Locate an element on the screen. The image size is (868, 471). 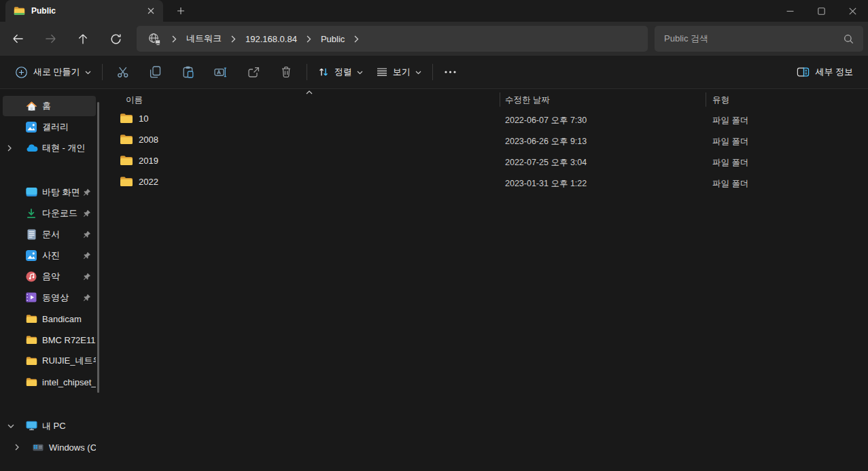
sidebar-item-folder-ruijie: RUIJIE_네트워크 is located at coordinates (49, 361).